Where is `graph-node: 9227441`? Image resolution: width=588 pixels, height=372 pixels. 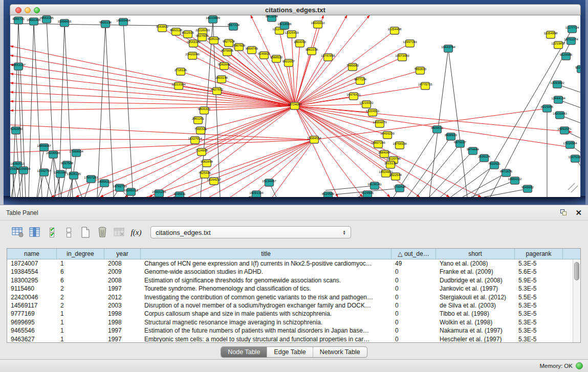
graph-node: 9227441 is located at coordinates (578, 70).